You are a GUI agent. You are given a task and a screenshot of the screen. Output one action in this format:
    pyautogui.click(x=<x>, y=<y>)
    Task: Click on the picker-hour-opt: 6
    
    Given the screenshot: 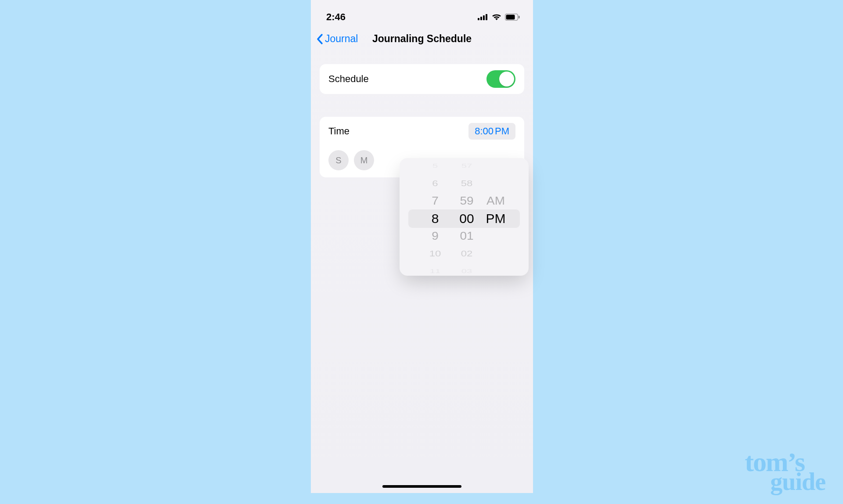 What is the action you would take?
    pyautogui.click(x=435, y=184)
    